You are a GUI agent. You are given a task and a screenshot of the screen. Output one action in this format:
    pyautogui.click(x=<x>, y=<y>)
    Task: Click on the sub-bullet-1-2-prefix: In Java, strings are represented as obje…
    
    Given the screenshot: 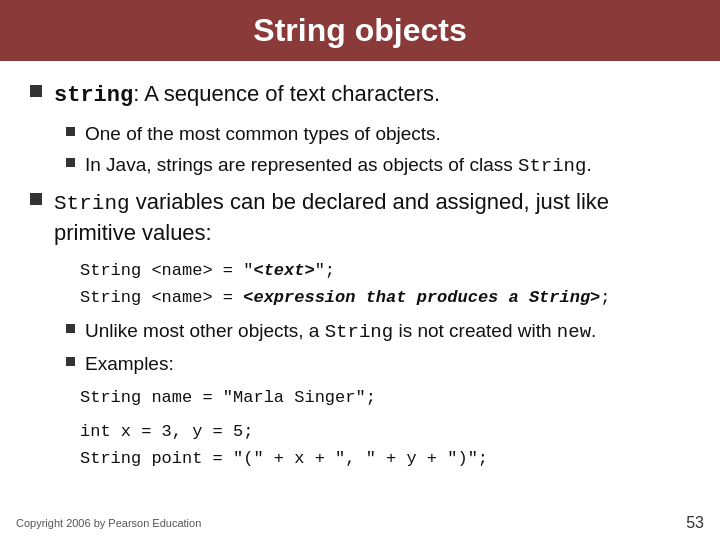 What is the action you would take?
    pyautogui.click(x=302, y=164)
    